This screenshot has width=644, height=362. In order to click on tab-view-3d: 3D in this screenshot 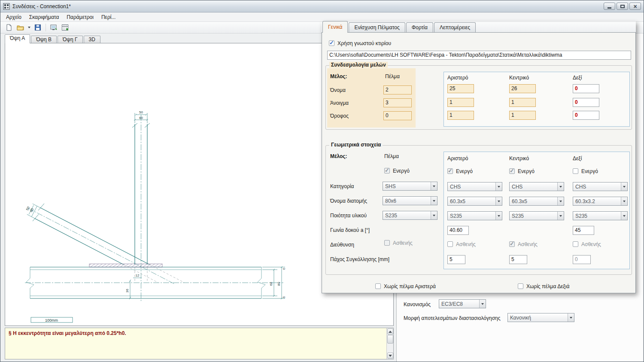, I will do `click(92, 40)`.